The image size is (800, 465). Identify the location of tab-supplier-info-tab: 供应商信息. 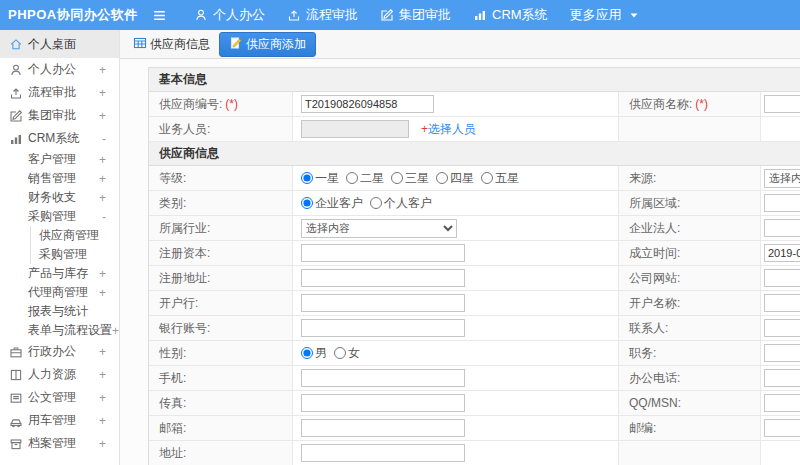
(172, 44).